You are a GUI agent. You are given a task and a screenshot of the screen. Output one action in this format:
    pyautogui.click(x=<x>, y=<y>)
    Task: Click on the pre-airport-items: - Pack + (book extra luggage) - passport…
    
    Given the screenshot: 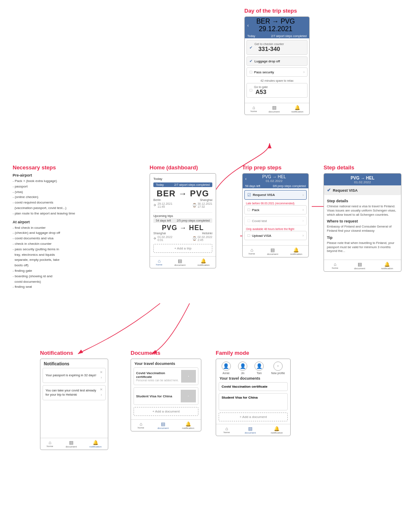 What is the action you would take?
    pyautogui.click(x=53, y=198)
    